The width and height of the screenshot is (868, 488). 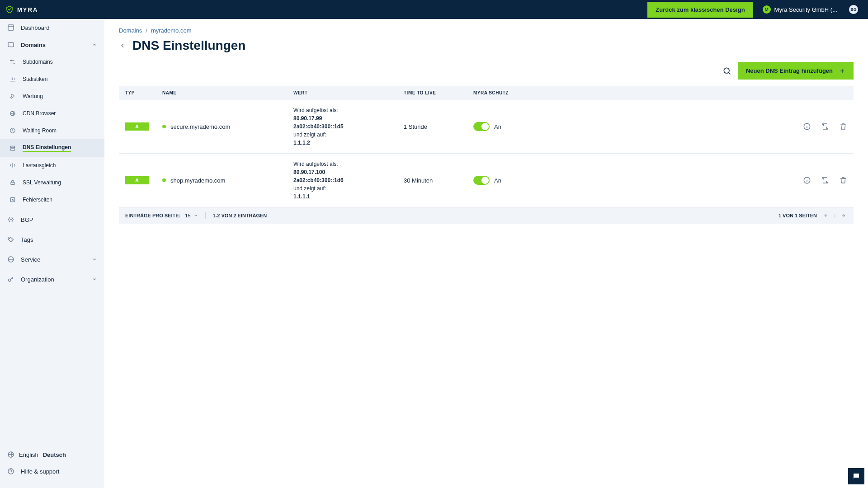 What do you see at coordinates (797, 216) in the screenshot?
I see `pager-pages: 1 VON 1 SEITEN` at bounding box center [797, 216].